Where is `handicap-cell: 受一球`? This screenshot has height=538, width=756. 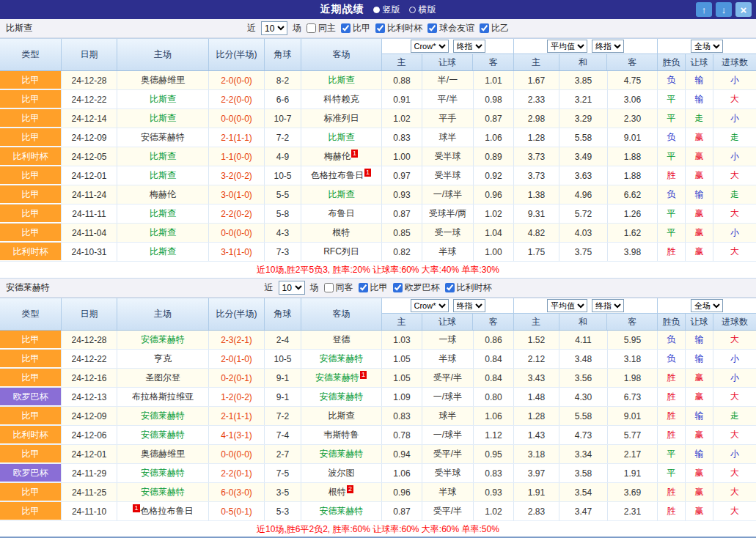 handicap-cell: 受一球 is located at coordinates (448, 233).